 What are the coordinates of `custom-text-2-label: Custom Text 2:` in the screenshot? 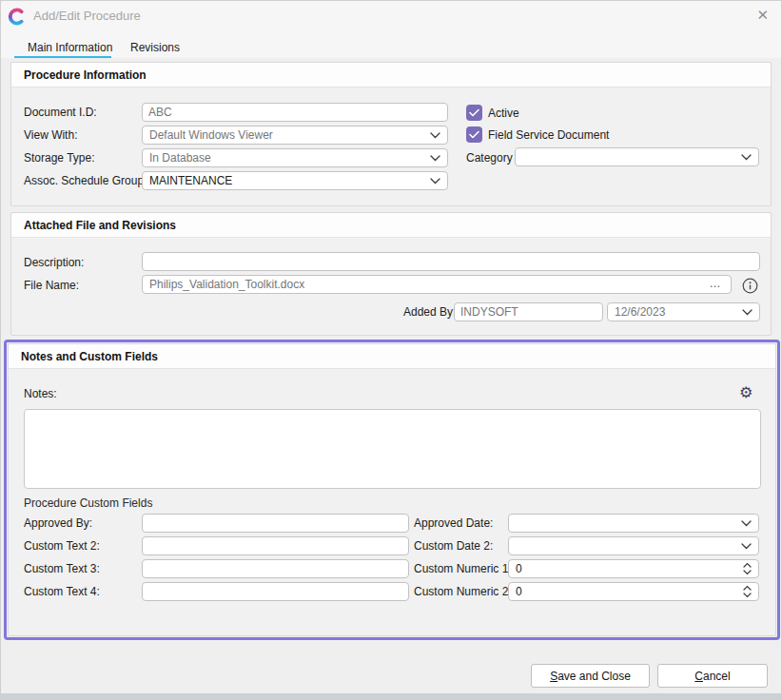 It's located at (62, 546).